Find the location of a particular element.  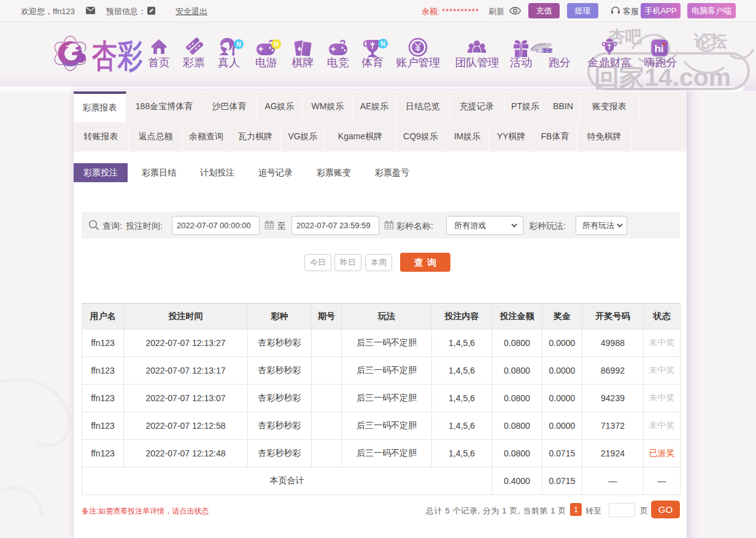

svg-text: H is located at coordinates (276, 44).